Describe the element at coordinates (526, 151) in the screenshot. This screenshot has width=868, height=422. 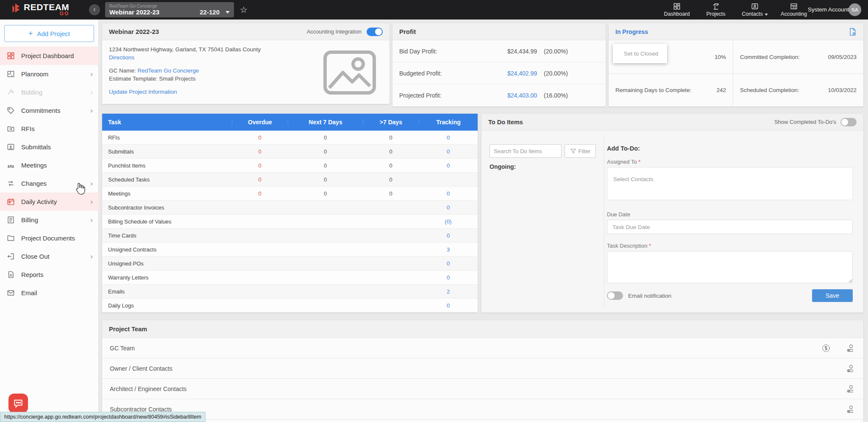
I see `search-input` at that location.